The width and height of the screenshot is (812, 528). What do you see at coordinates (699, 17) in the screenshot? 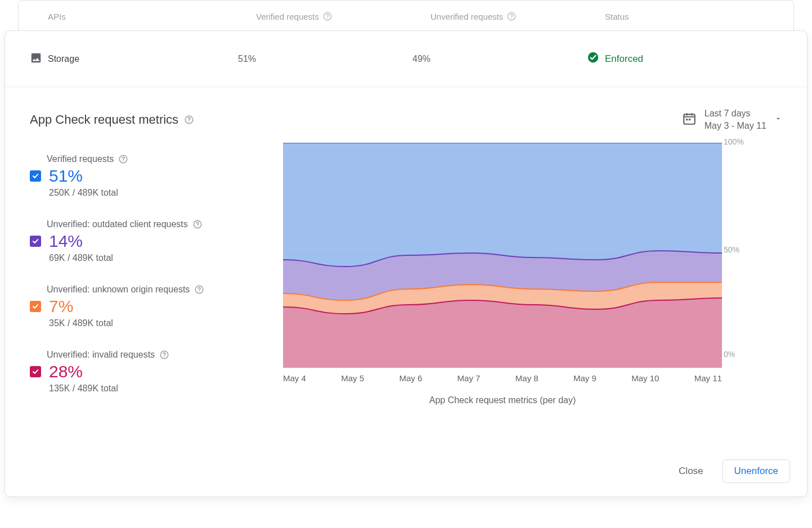
I see `col-status: Status` at bounding box center [699, 17].